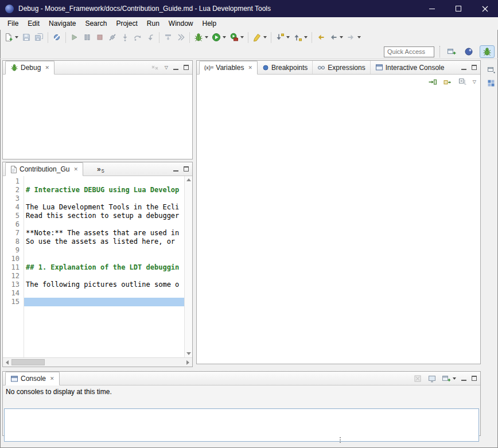 This screenshot has width=498, height=448. I want to click on code-line: Read this section to setup a debugger, so click(104, 216).